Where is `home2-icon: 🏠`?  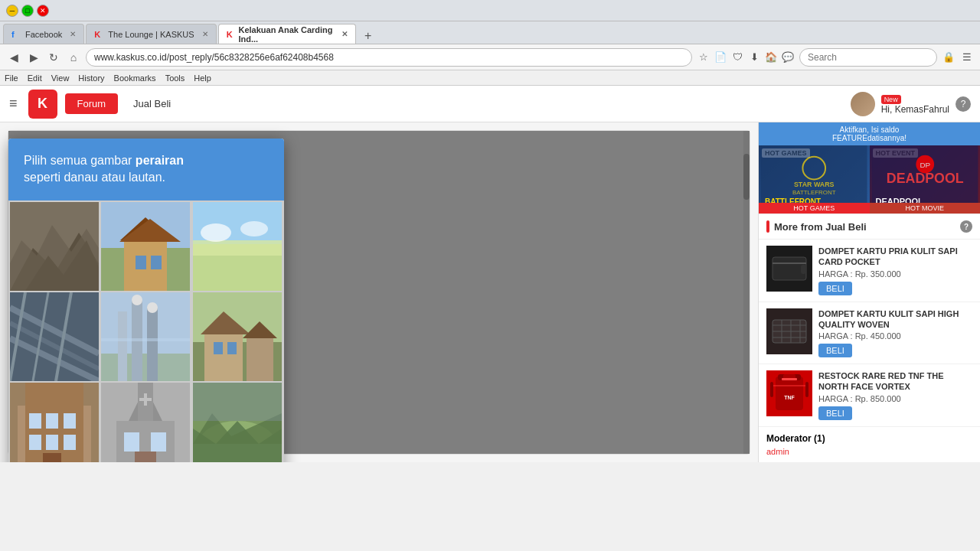
home2-icon: 🏠 is located at coordinates (771, 57).